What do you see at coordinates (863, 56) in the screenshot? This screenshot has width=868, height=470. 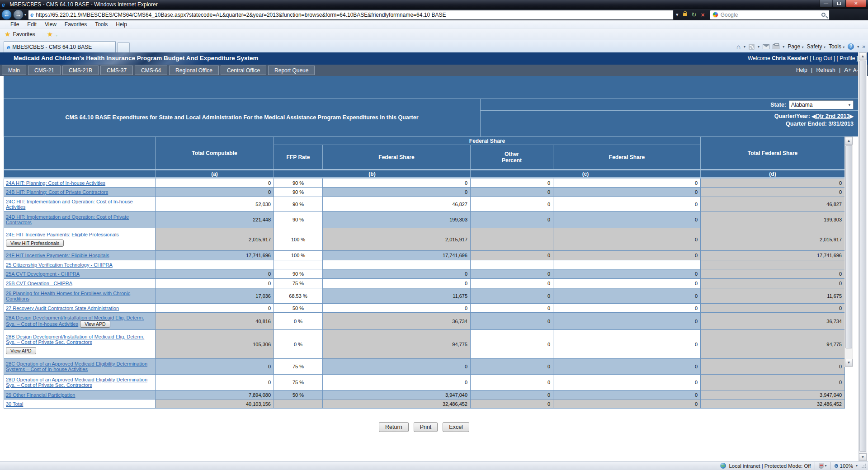 I see `page-scroll-up-icon: ▲` at bounding box center [863, 56].